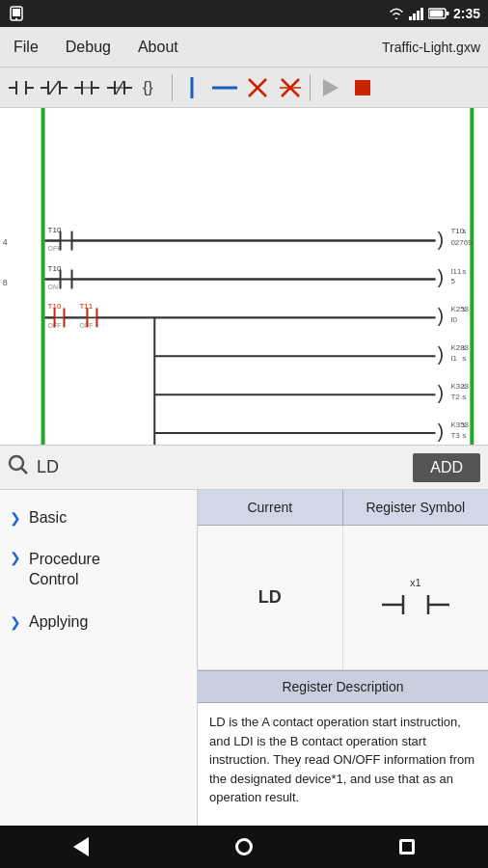 Image resolution: width=488 pixels, height=868 pixels. Describe the element at coordinates (439, 14) in the screenshot. I see `battery-icon` at that location.